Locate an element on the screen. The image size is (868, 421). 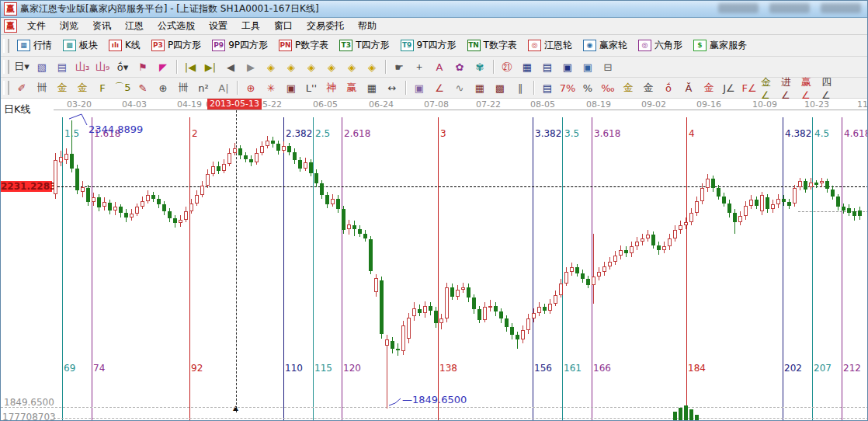
date-tick: 09-02 is located at coordinates (654, 104).